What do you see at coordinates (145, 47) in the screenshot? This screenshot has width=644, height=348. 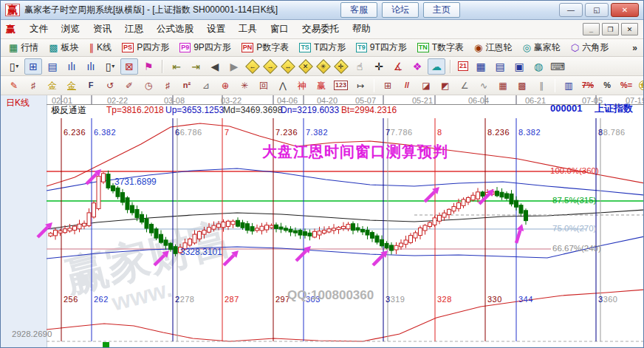 I see `p-square-button: PSP四方形` at bounding box center [145, 47].